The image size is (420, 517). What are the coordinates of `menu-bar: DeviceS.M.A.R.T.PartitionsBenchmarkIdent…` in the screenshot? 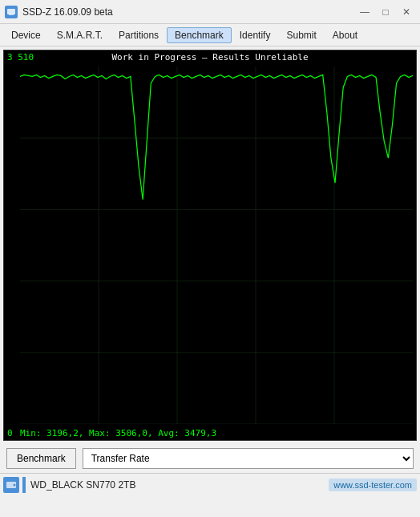 It's located at (210, 35).